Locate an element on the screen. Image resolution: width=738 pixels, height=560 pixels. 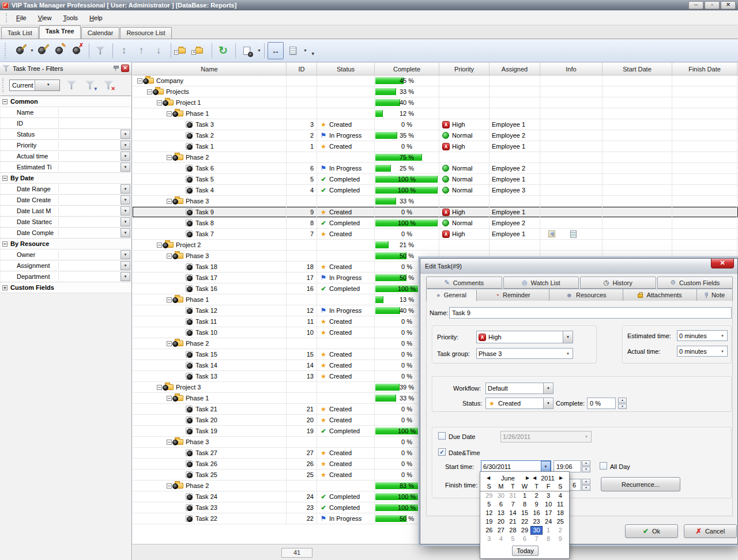
filter-section-by-date: −By Date is located at coordinates (66, 179).